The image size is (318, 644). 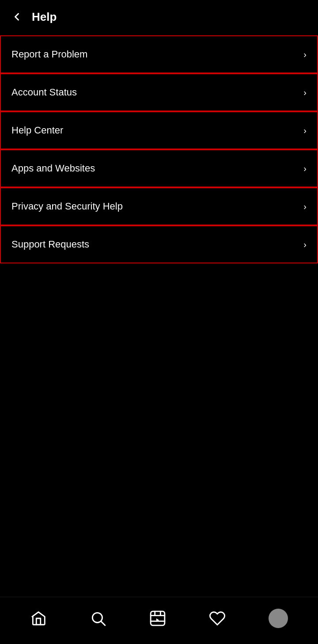 What do you see at coordinates (53, 168) in the screenshot?
I see `menu-item-label: Apps and Websites` at bounding box center [53, 168].